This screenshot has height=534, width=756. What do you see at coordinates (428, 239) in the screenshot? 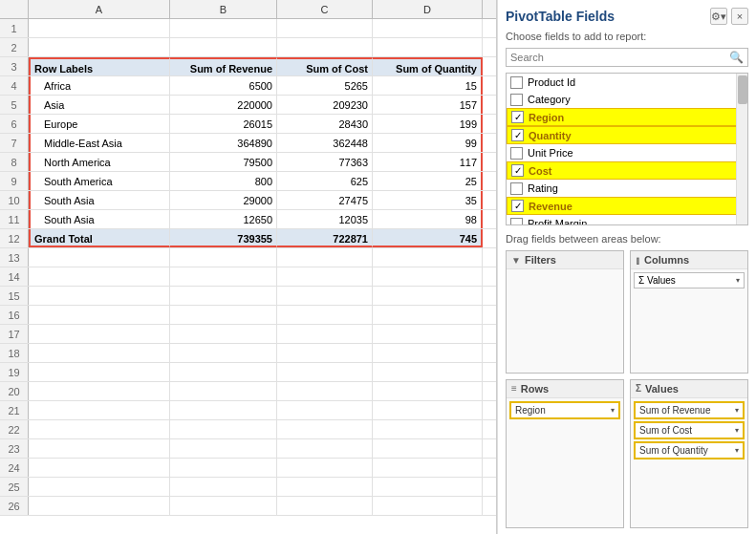
I see `table-cell: 745` at bounding box center [428, 239].